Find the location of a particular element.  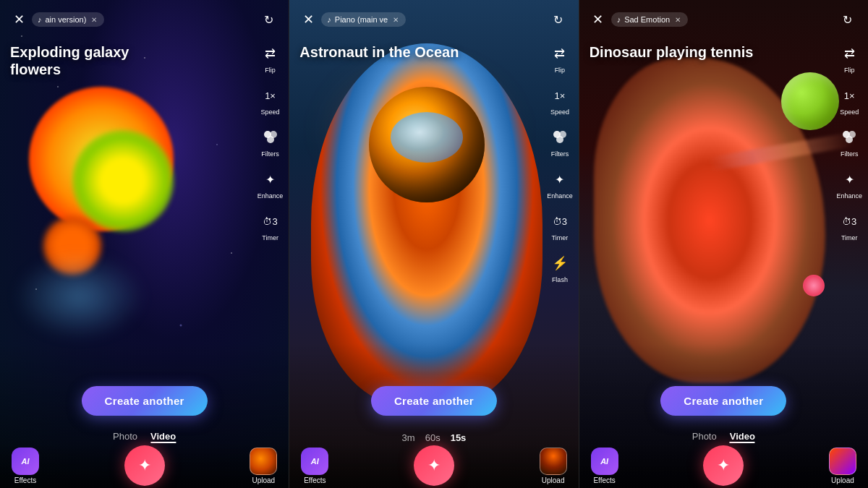

timer-label-2: Timer is located at coordinates (560, 238).